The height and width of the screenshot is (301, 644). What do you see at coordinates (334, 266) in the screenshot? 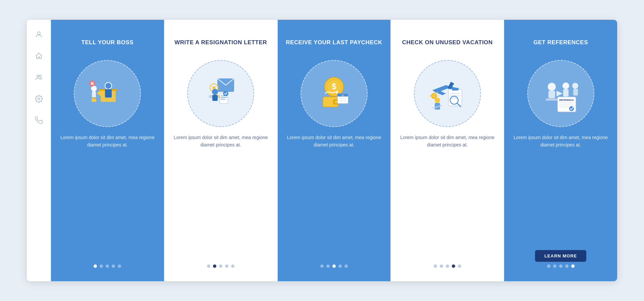
I see `card-3-dots` at bounding box center [334, 266].